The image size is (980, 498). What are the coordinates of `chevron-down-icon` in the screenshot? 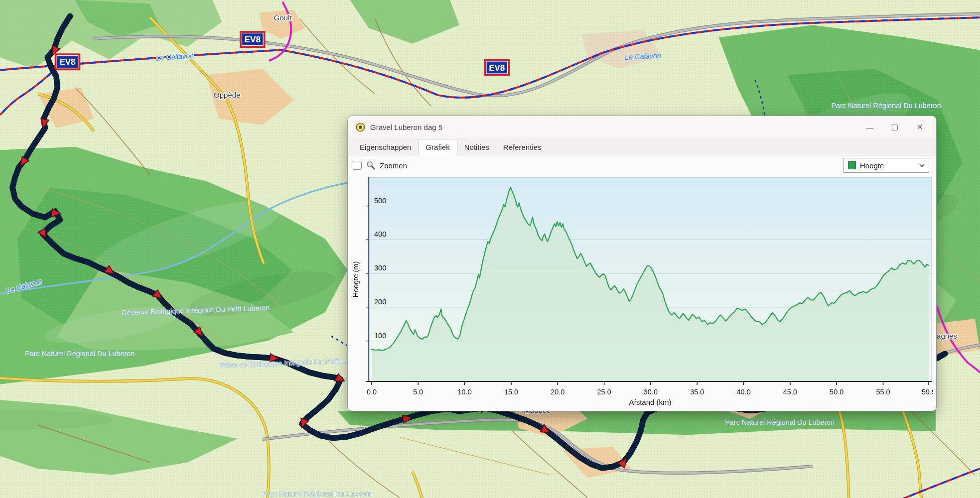 It's located at (922, 165).